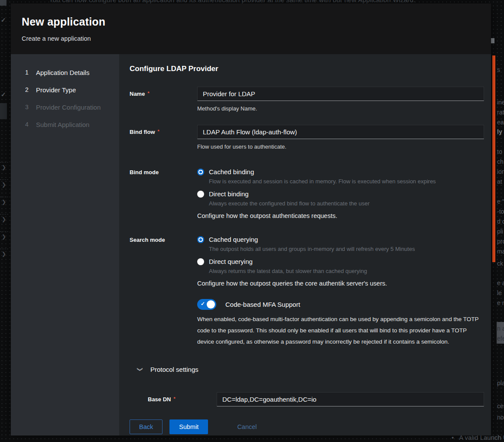 This screenshot has height=442, width=504. I want to click on background-text-fragment: n a, so click(501, 328).